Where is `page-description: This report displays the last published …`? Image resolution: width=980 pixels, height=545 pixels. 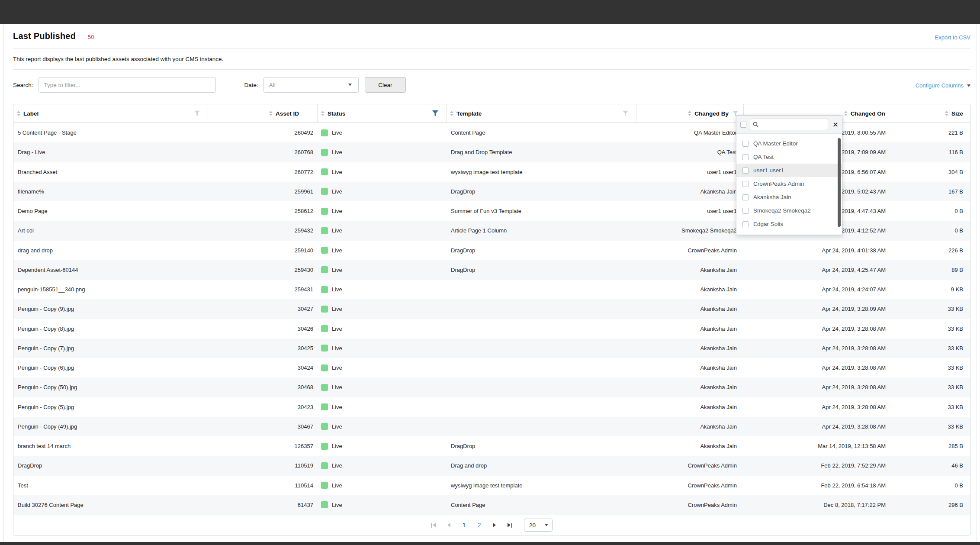 page-description: This report displays the last published … is located at coordinates (118, 59).